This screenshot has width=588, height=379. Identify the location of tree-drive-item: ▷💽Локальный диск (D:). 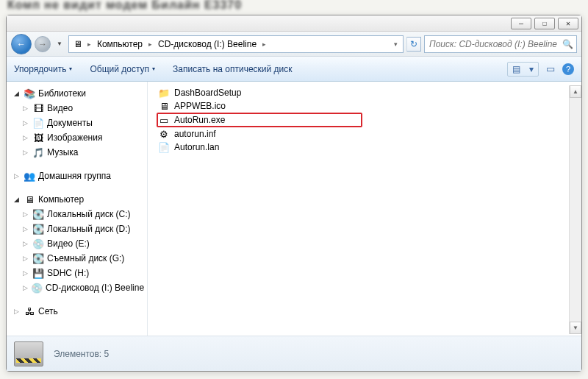
(76, 229).